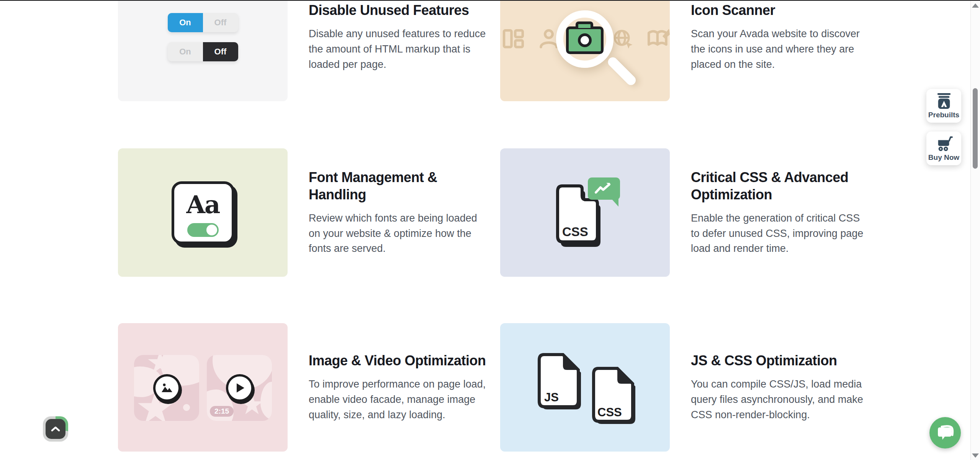  I want to click on critical-css-illustration-card: CSS, so click(585, 212).